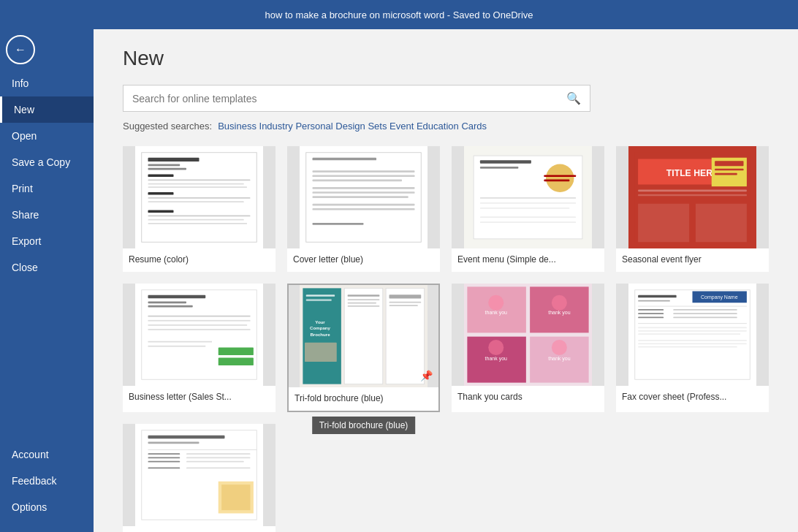  Describe the element at coordinates (47, 487) in the screenshot. I see `sidebar-bottom: AccountFeedbackOptions` at that location.